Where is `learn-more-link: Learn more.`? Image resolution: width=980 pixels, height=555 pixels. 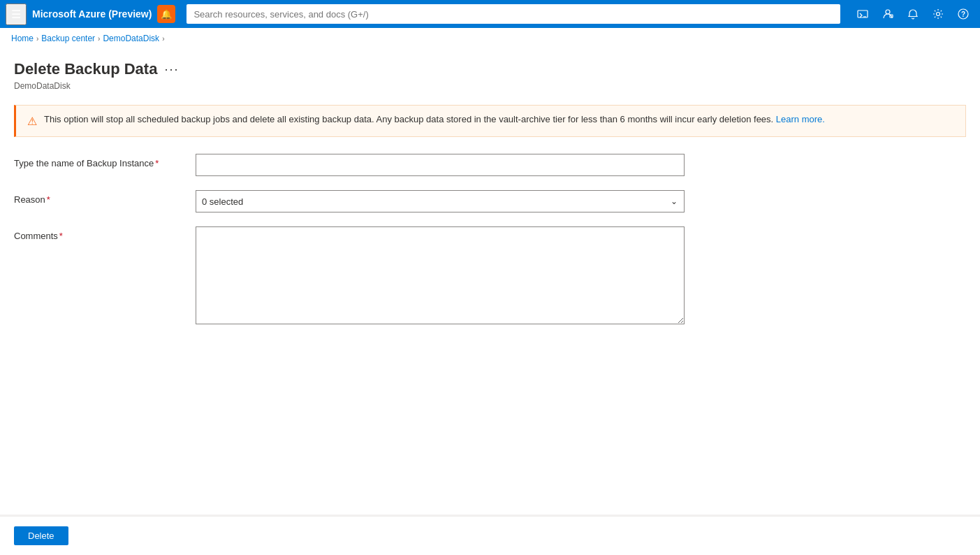
learn-more-link: Learn more. is located at coordinates (800, 119).